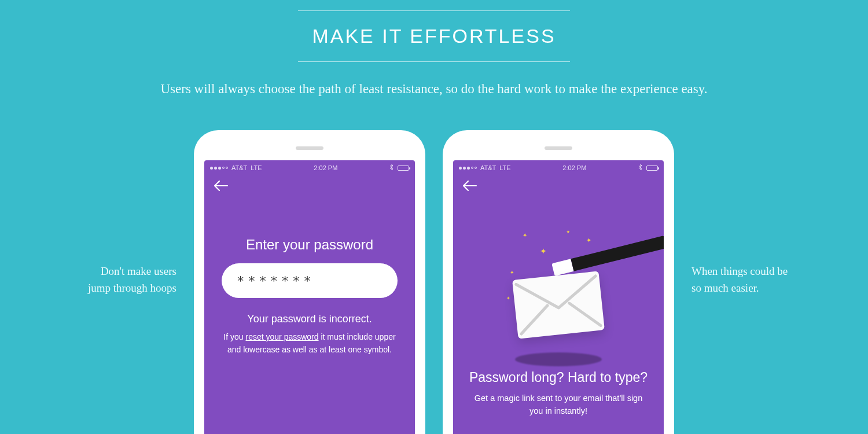 This screenshot has height=434, width=868. Describe the element at coordinates (310, 344) in the screenshot. I see `password-hint: If you reset your password it must inclu…` at that location.